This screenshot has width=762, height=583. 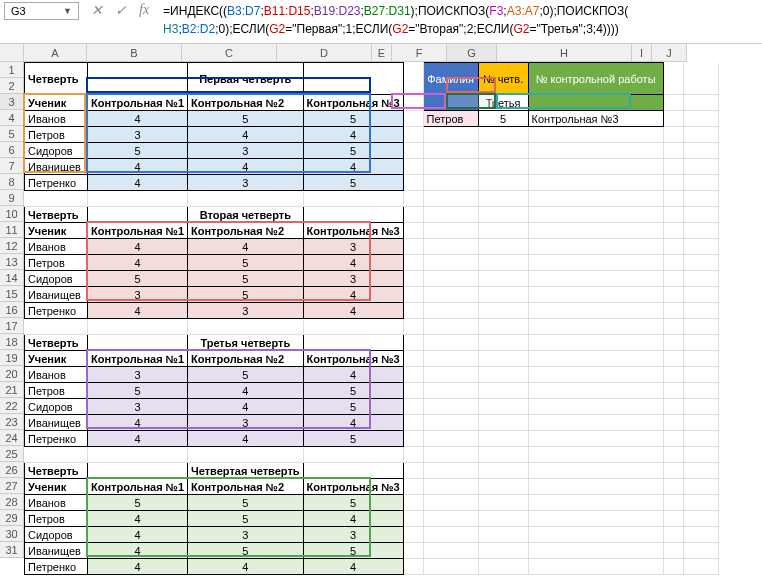 What do you see at coordinates (700, 535) in the screenshot?
I see `cell-J29` at bounding box center [700, 535].